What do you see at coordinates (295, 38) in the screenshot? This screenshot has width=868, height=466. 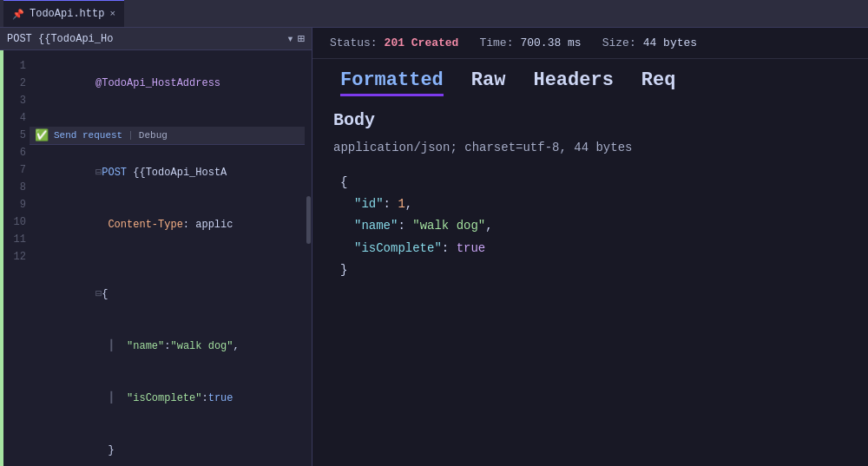 I see `request-bar-icons: ▾ ⊞` at bounding box center [295, 38].